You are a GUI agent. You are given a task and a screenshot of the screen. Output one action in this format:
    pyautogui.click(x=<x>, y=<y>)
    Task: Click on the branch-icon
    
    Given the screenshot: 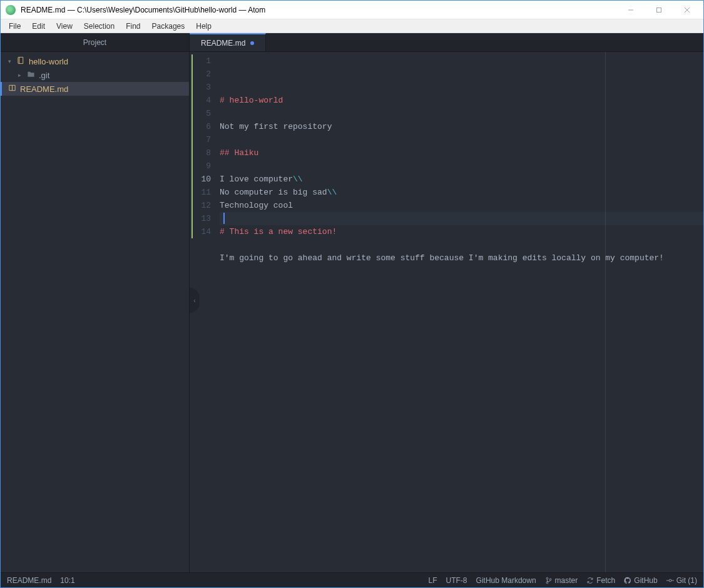 What is the action you would take?
    pyautogui.click(x=549, y=580)
    